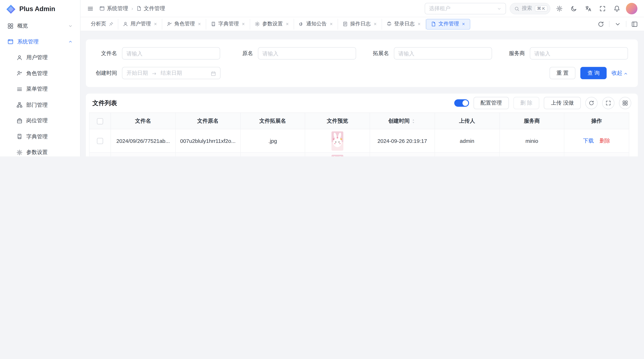 This screenshot has height=359, width=644. What do you see at coordinates (465, 8) in the screenshot?
I see `tenant-select: 选择租户` at bounding box center [465, 8].